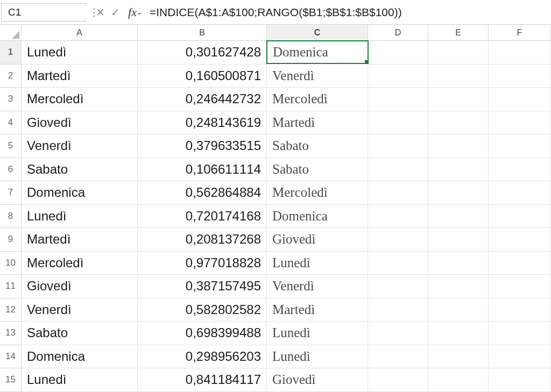 This screenshot has height=392, width=551. What do you see at coordinates (317, 33) in the screenshot?
I see `column-header-c: C` at bounding box center [317, 33].